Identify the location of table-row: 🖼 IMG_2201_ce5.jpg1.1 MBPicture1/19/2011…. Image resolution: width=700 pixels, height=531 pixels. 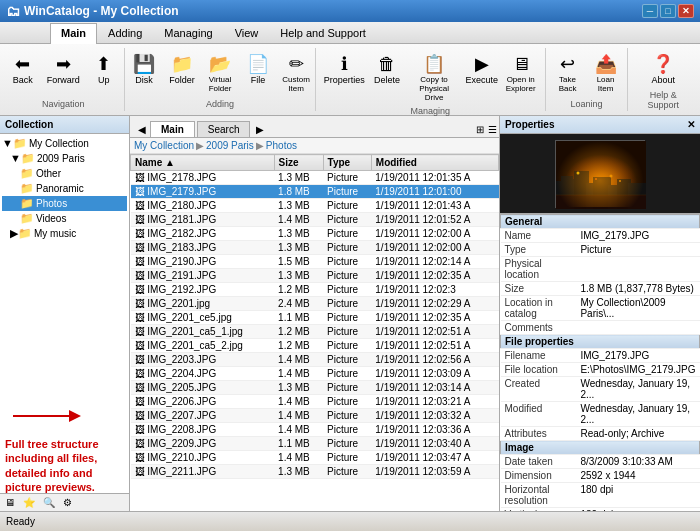
(315, 318).